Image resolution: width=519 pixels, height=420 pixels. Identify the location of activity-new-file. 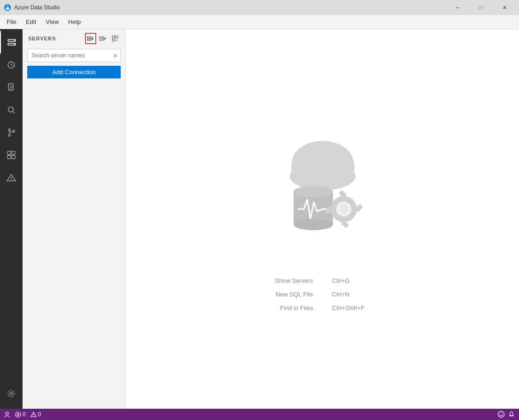
(11, 87).